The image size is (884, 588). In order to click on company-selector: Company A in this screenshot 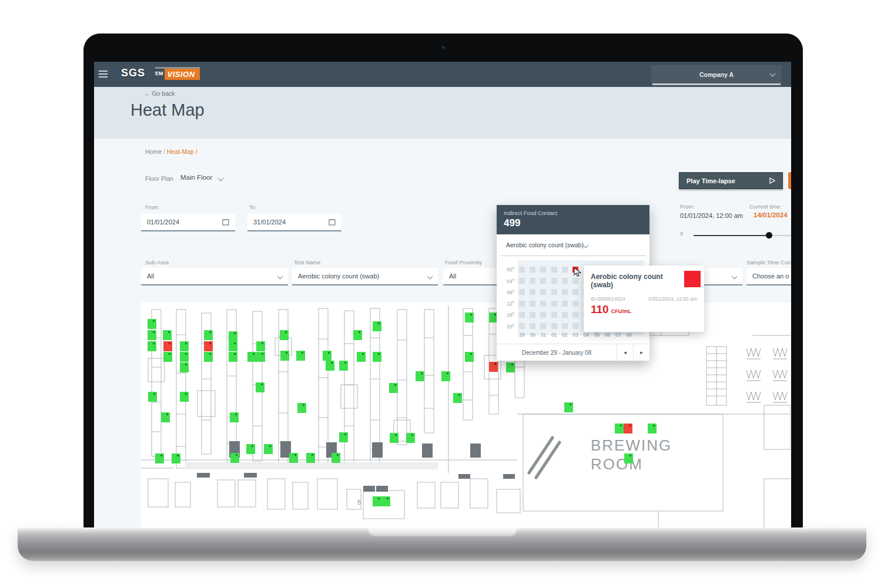, I will do `click(716, 74)`.